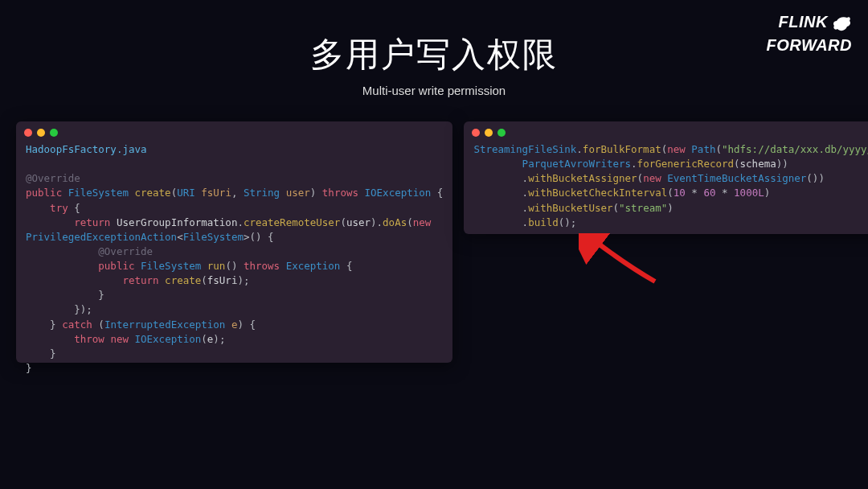 The width and height of the screenshot is (868, 489). I want to click on squirrel-icon, so click(841, 26).